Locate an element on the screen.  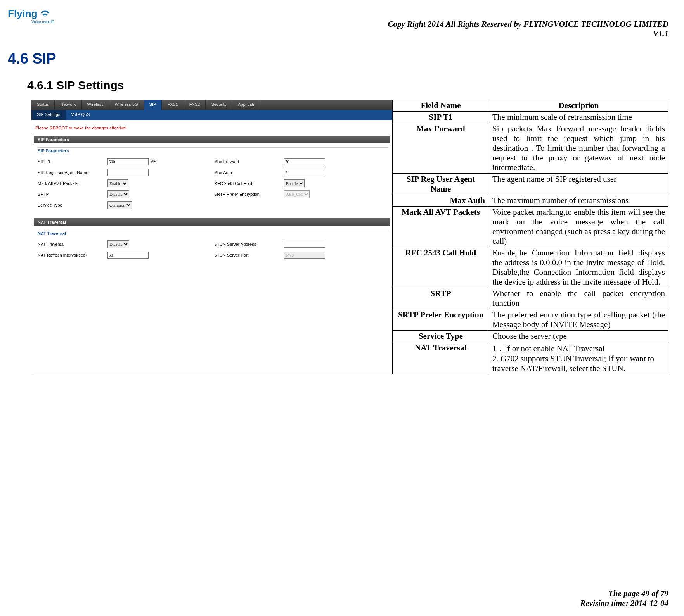
fn-srtp-enc: SRTP Prefer Encryption is located at coordinates (441, 320).